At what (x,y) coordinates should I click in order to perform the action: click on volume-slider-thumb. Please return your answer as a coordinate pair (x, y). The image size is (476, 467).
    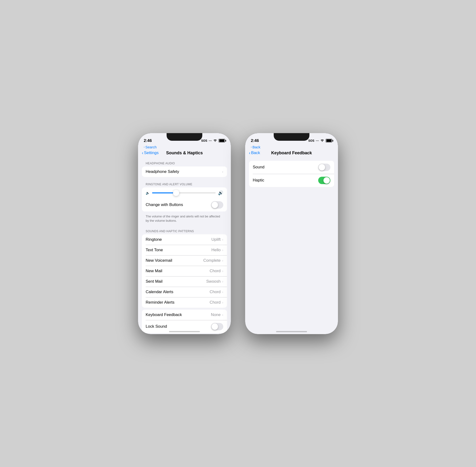
    Looking at the image, I should click on (176, 193).